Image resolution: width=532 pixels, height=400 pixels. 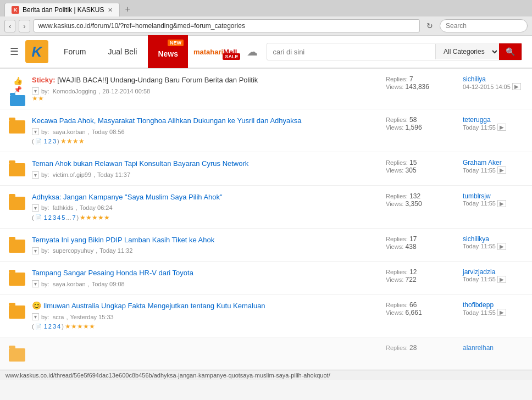 What do you see at coordinates (422, 200) in the screenshot?
I see `thread-stats: Replies: 132 Views: 3,350` at bounding box center [422, 200].